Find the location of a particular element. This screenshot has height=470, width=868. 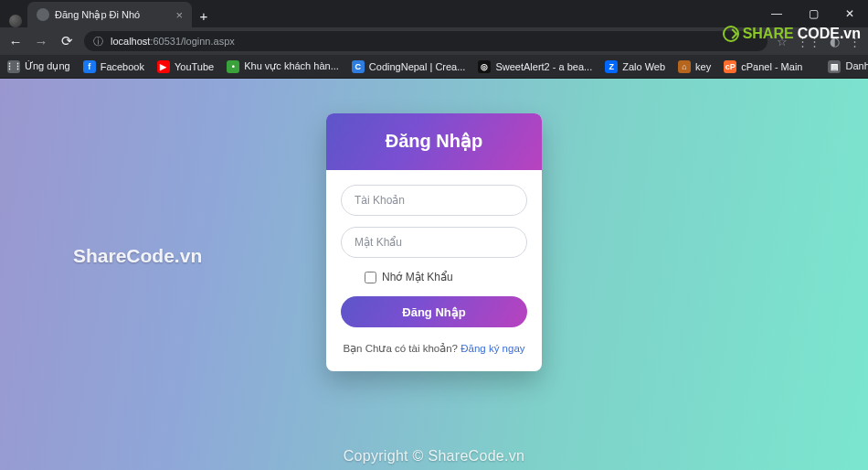

bookmark-favicon-icon: C is located at coordinates (358, 67).